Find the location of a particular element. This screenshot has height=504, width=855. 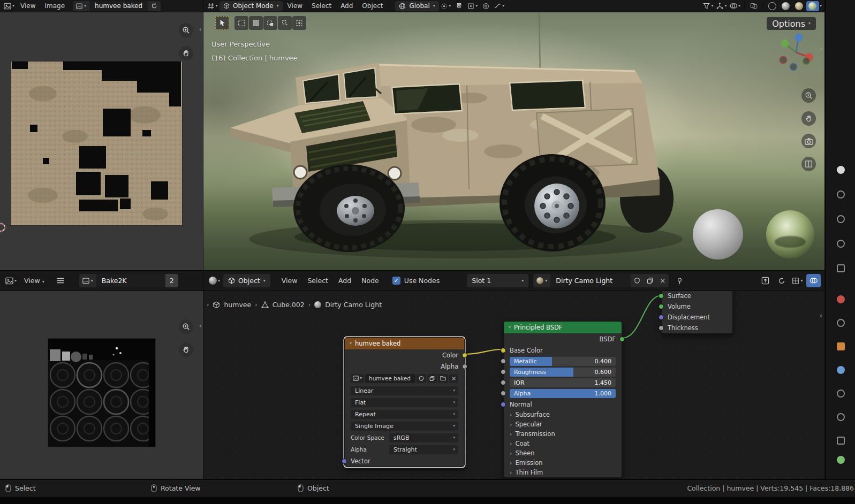

overlays-button: ▾ is located at coordinates (735, 6).